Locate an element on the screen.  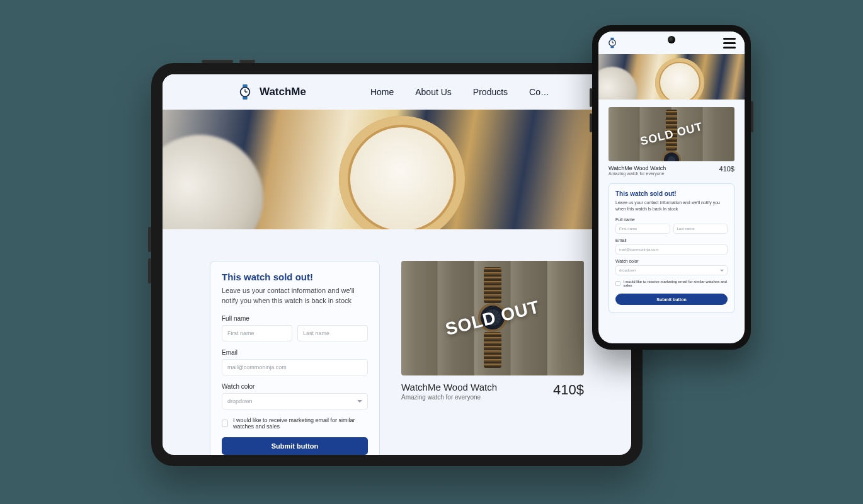
phone-form-subtitle: Leave us your contact information and we… is located at coordinates (672, 206).